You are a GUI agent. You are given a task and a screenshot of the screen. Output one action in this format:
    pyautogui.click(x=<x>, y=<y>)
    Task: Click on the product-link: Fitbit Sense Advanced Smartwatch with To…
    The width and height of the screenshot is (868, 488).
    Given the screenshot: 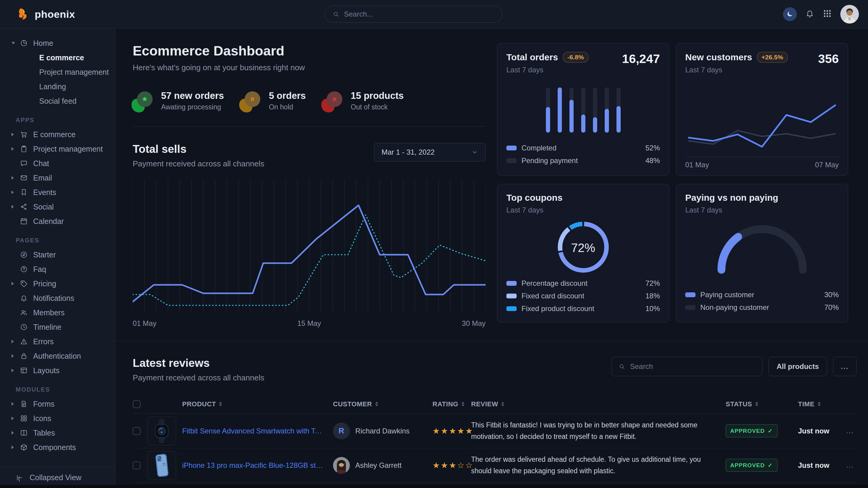 What is the action you would take?
    pyautogui.click(x=257, y=431)
    